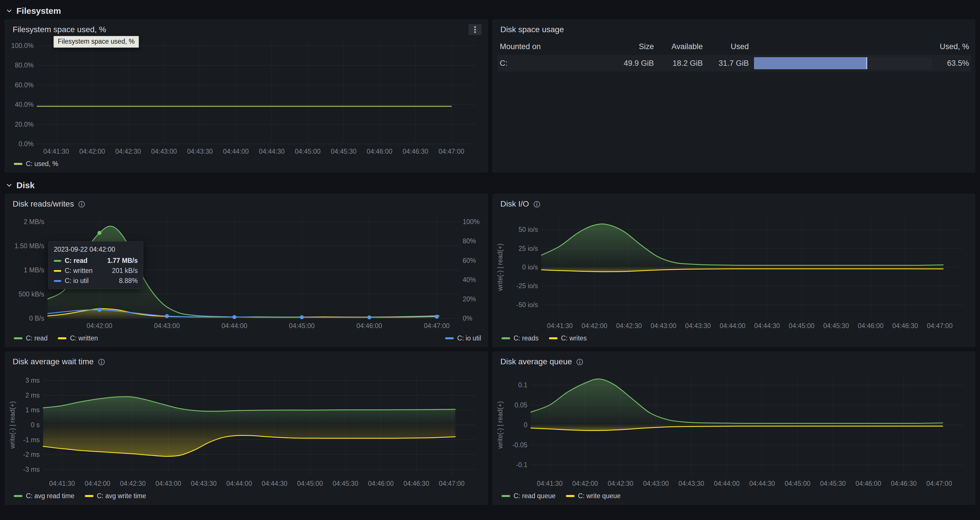 This screenshot has height=520, width=980. Describe the element at coordinates (490, 11) in the screenshot. I see `section-header-filesystem: Filesystem` at that location.